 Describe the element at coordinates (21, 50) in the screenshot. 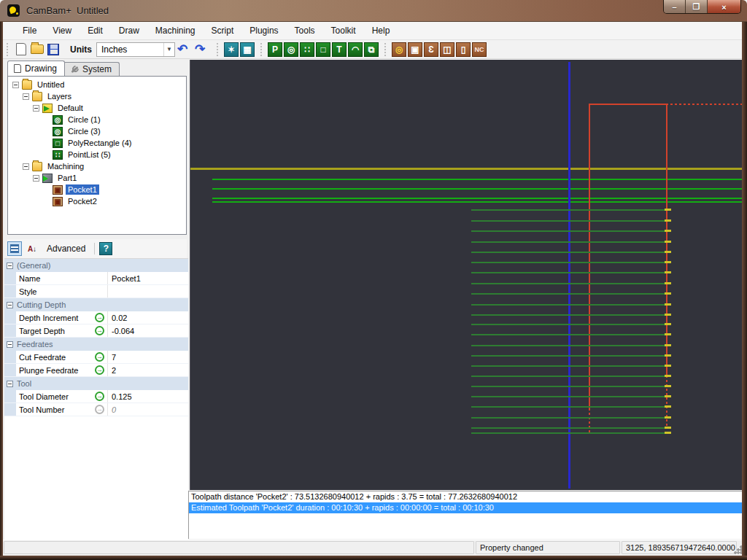

I see `new-file-icon` at that location.